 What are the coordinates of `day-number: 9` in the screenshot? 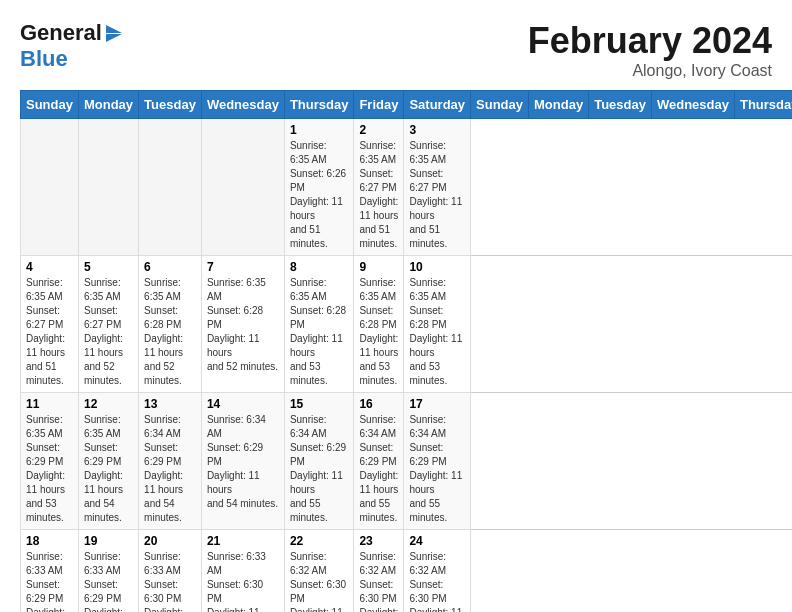 It's located at (378, 267).